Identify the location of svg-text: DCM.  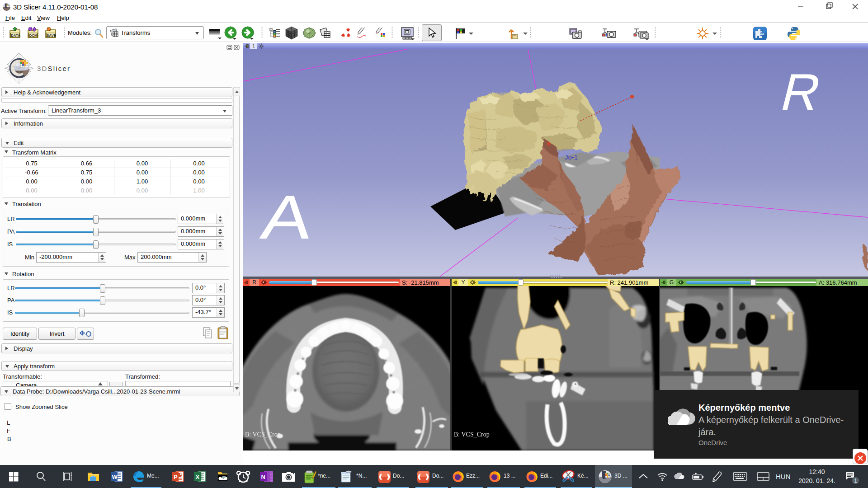
(33, 35).